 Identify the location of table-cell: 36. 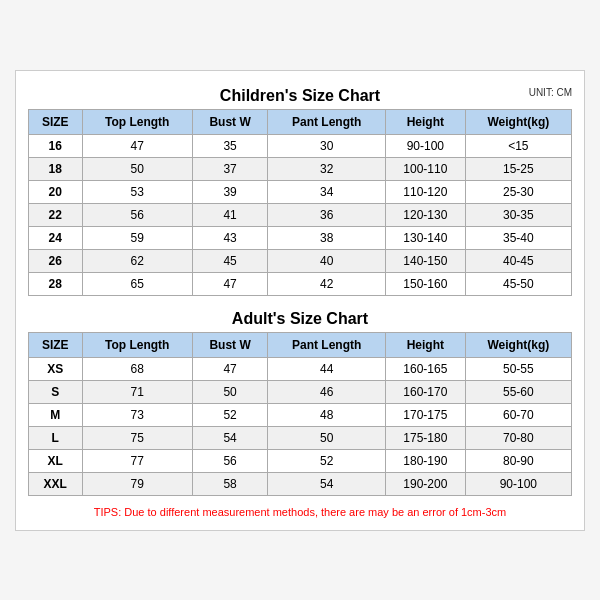
(327, 214).